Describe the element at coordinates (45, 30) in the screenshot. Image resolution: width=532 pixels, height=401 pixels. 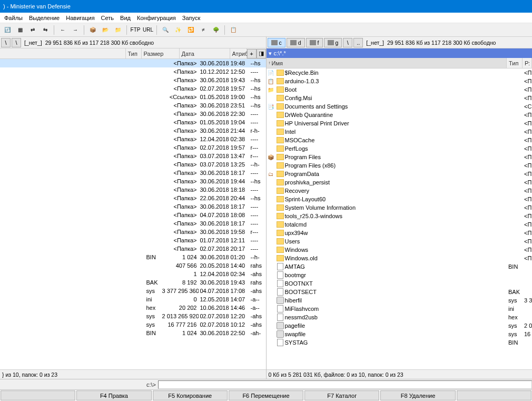
I see `swap2-icon: ⇆` at that location.